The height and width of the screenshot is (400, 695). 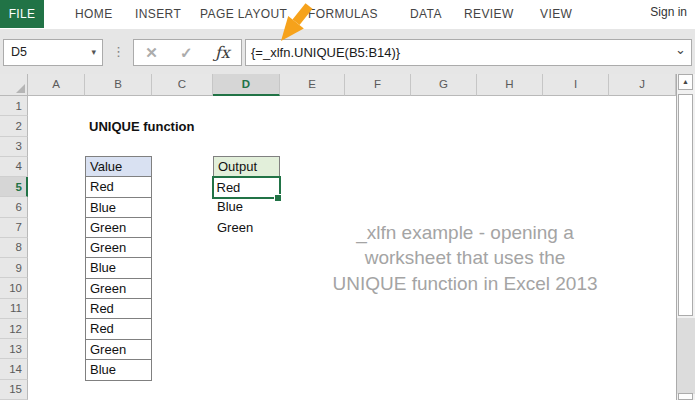 I want to click on row-header-13: 13, so click(x=14, y=349).